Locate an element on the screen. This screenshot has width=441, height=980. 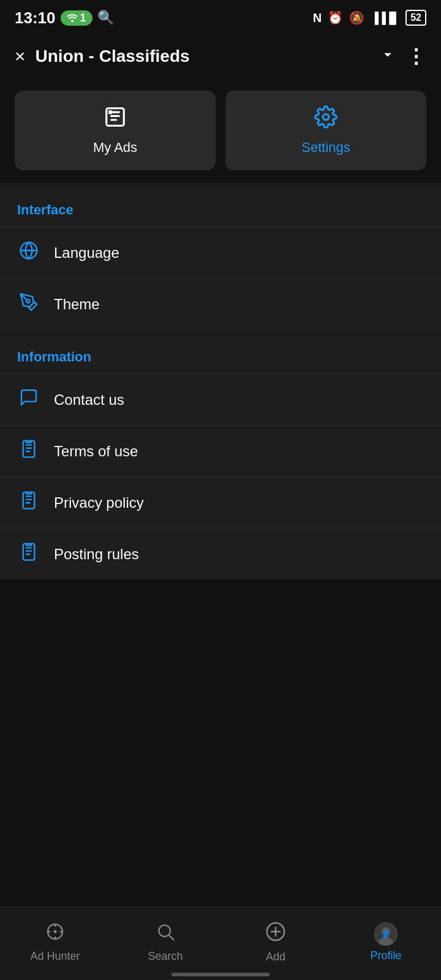
nav-label-add: Add is located at coordinates (276, 957).